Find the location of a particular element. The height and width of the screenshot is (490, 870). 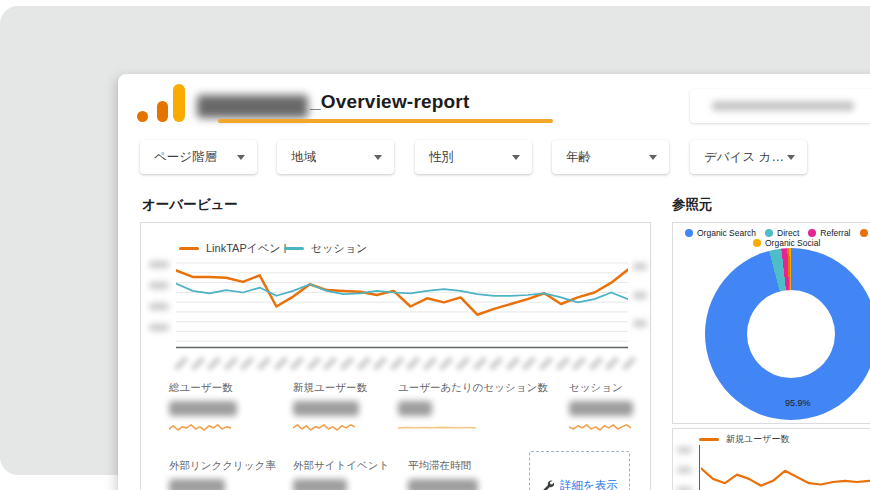

referrer-heading: 参照元 is located at coordinates (692, 205).